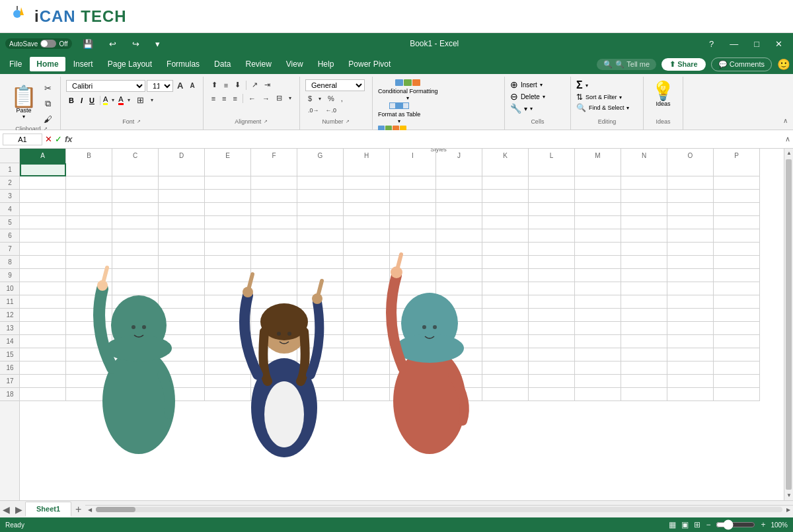  What do you see at coordinates (132, 123) in the screenshot?
I see `font-label: Font ↗` at bounding box center [132, 123].